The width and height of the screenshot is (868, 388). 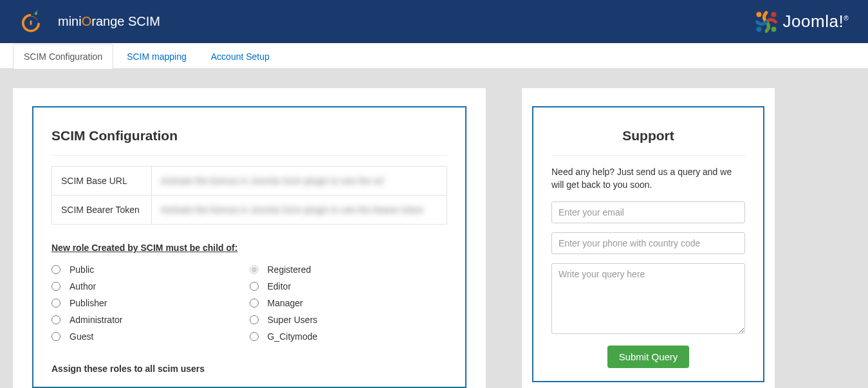 I want to click on role-option-publisher: Publisher, so click(x=151, y=303).